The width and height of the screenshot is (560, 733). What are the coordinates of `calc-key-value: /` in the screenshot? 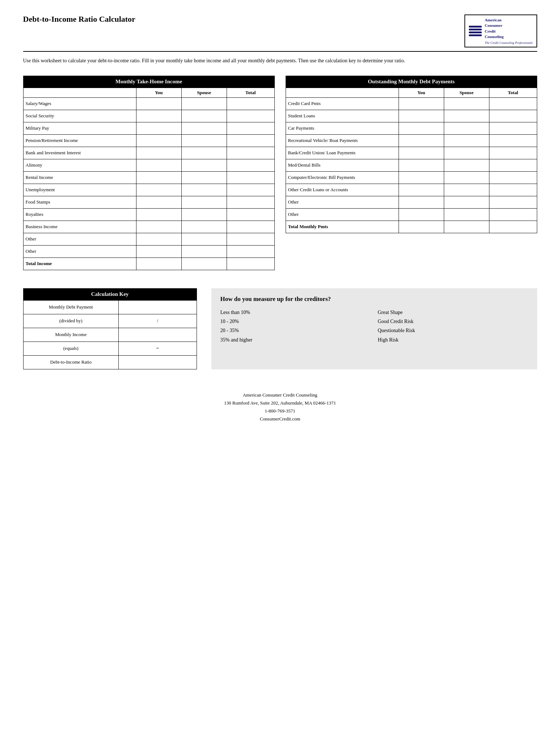 It's located at (157, 321).